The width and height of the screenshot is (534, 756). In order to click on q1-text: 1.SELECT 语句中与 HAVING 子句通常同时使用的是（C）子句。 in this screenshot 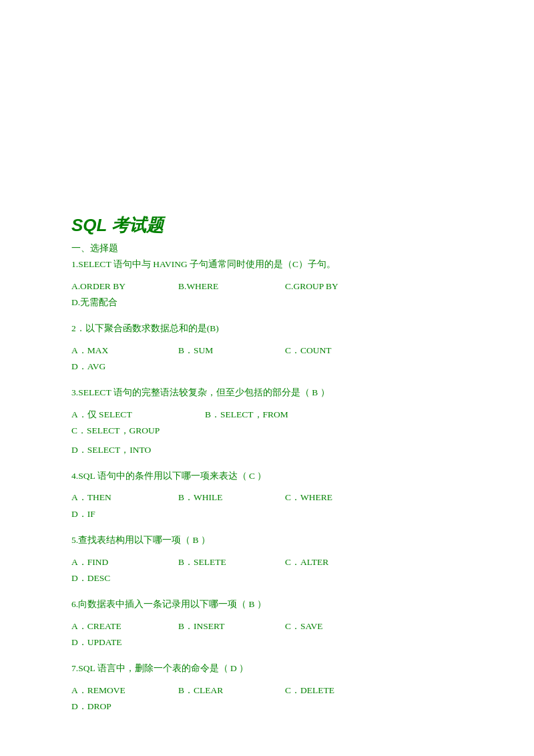, I will do `click(267, 264)`.